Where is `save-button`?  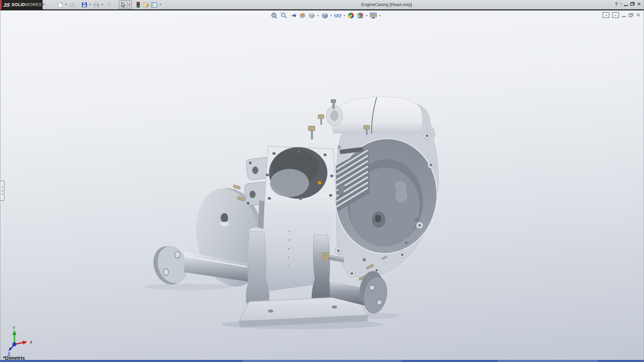 save-button is located at coordinates (84, 5).